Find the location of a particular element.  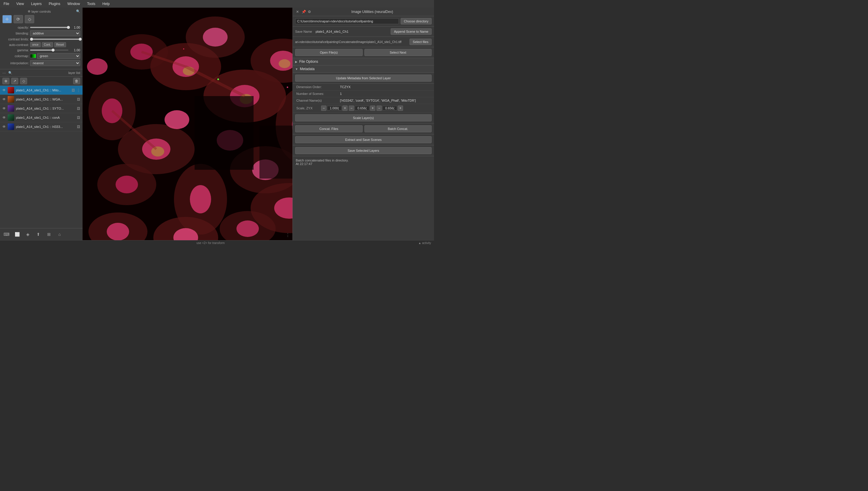

gamma-slider is located at coordinates (49, 50).